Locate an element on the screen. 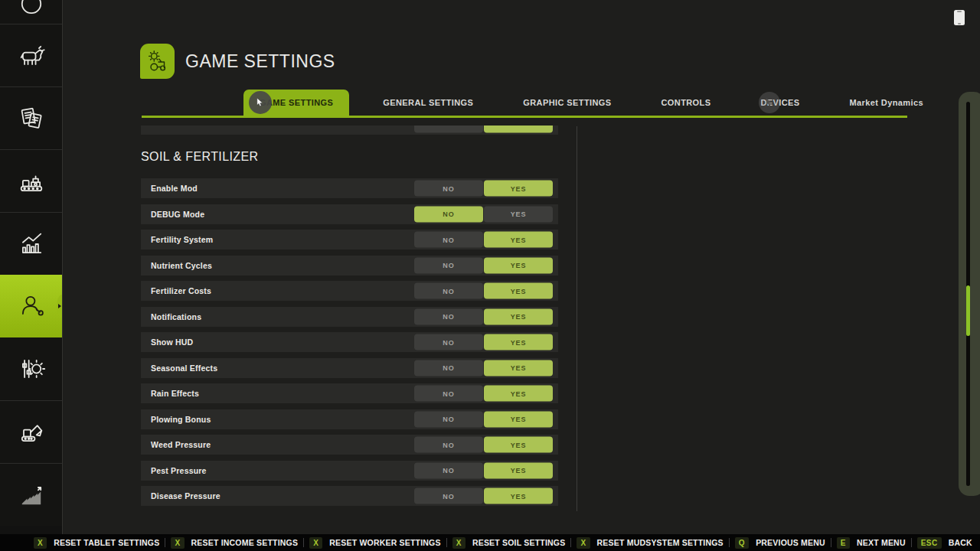 Image resolution: width=980 pixels, height=551 pixels. hint-reset-worker: X RESET WORKER SETTINGS is located at coordinates (375, 543).